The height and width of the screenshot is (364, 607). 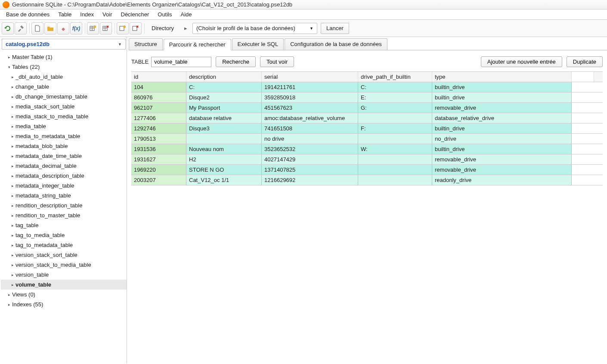 What do you see at coordinates (159, 170) in the screenshot?
I see `cell-id: 1969220` at bounding box center [159, 170].